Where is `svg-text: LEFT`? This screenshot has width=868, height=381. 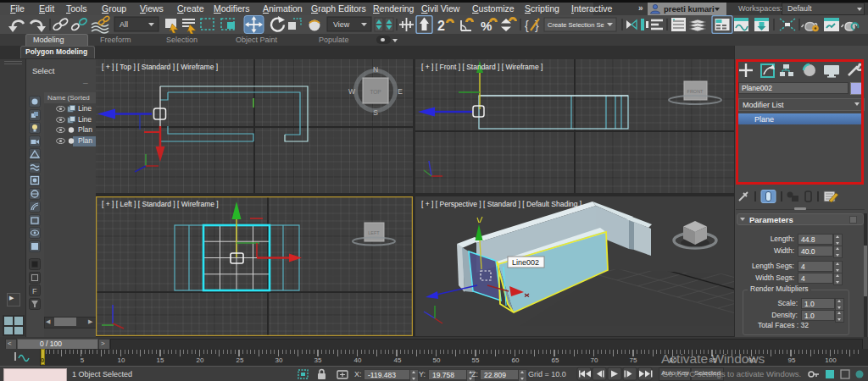 svg-text: LEFT is located at coordinates (374, 233).